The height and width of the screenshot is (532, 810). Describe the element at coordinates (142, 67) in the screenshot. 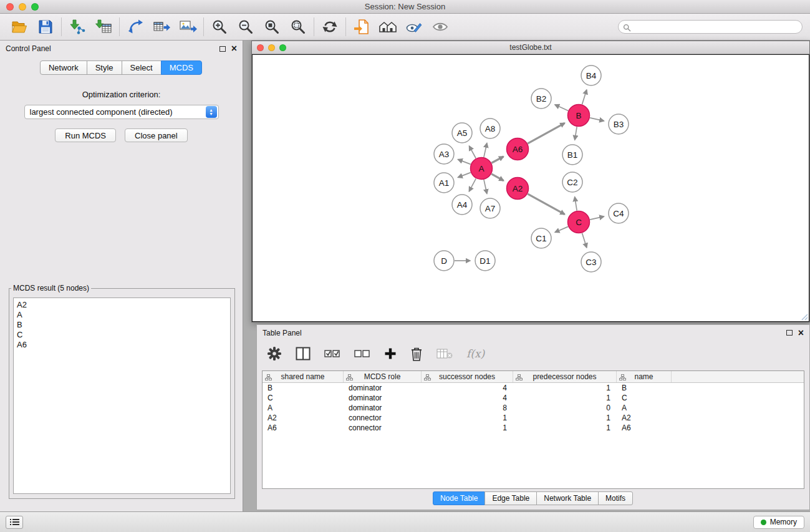

I see `tab-select: Select` at that location.